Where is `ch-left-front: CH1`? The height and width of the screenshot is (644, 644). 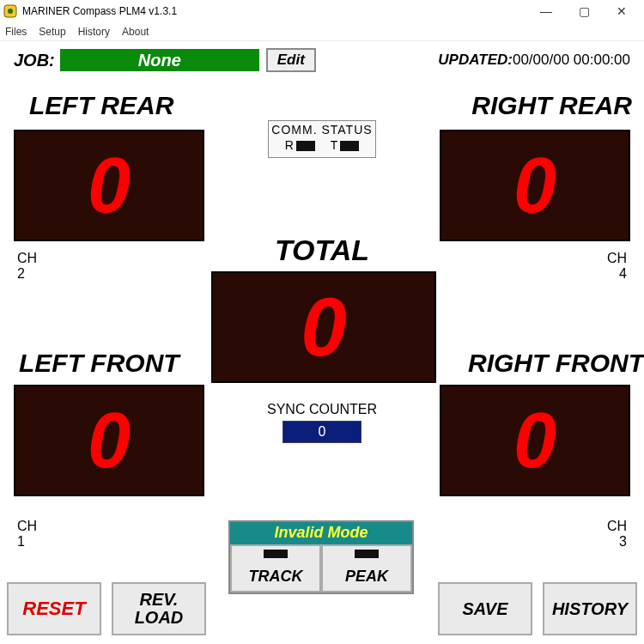 ch-left-front: CH1 is located at coordinates (27, 534).